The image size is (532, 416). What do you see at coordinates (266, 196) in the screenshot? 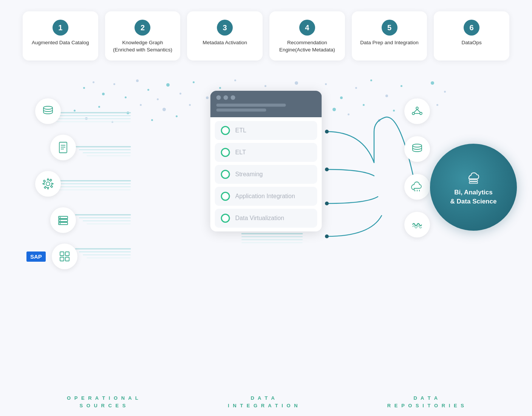
I see `integration-item-app-integration: Application Integration` at bounding box center [266, 196].